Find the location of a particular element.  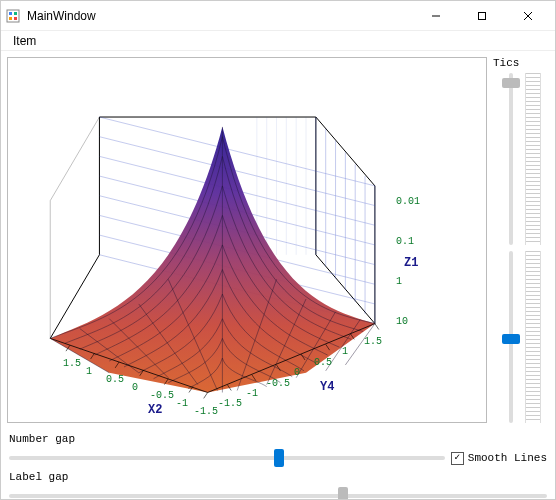

maximize-button is located at coordinates (482, 16).